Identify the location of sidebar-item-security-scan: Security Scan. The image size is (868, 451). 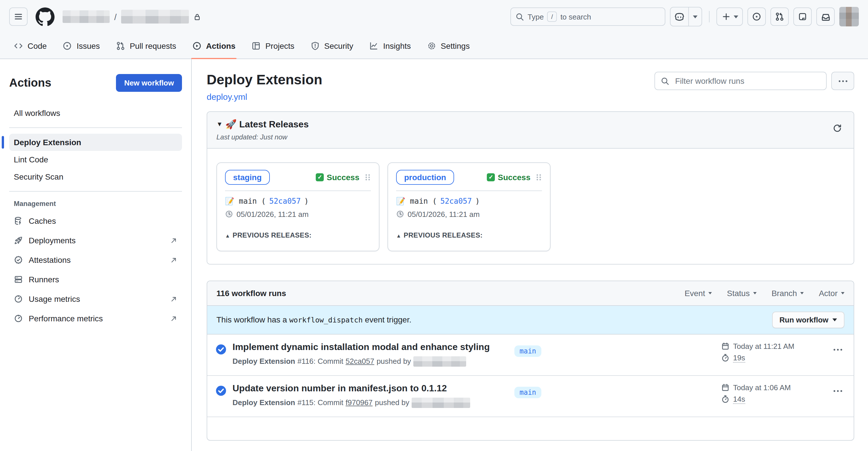
(96, 176).